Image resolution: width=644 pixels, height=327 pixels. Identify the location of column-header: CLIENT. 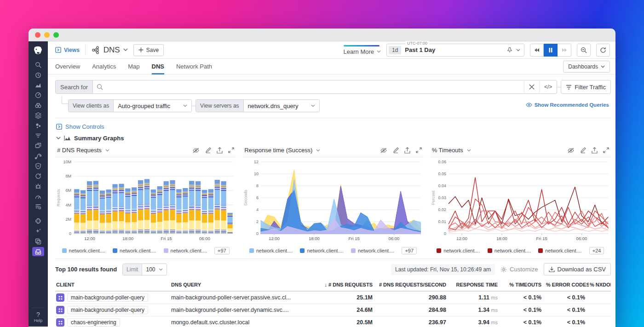
(113, 285).